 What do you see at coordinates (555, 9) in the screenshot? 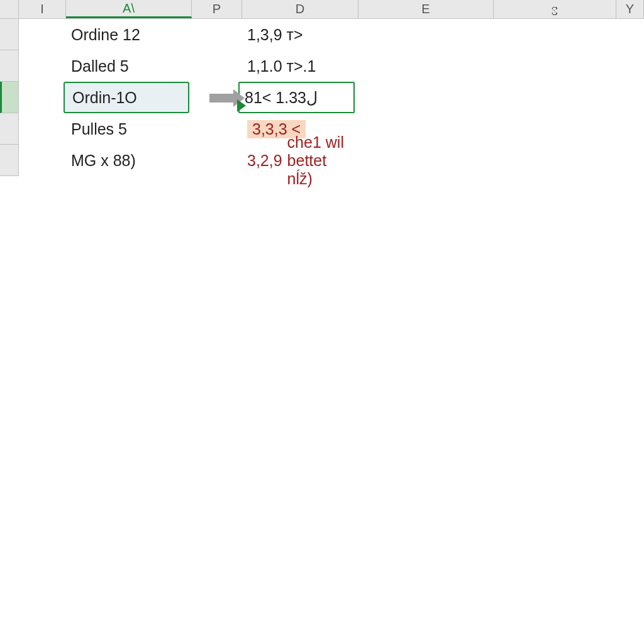
I see `column-header-S: ჽ` at bounding box center [555, 9].